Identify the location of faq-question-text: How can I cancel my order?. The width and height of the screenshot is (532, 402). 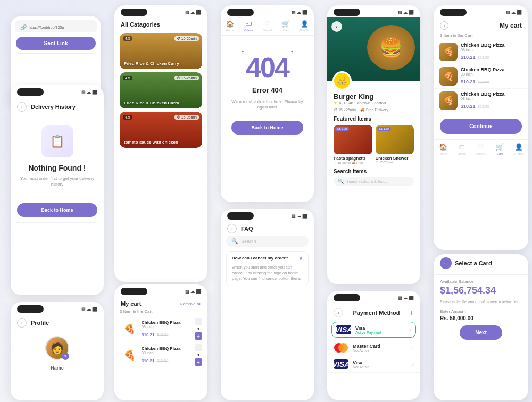
(260, 258).